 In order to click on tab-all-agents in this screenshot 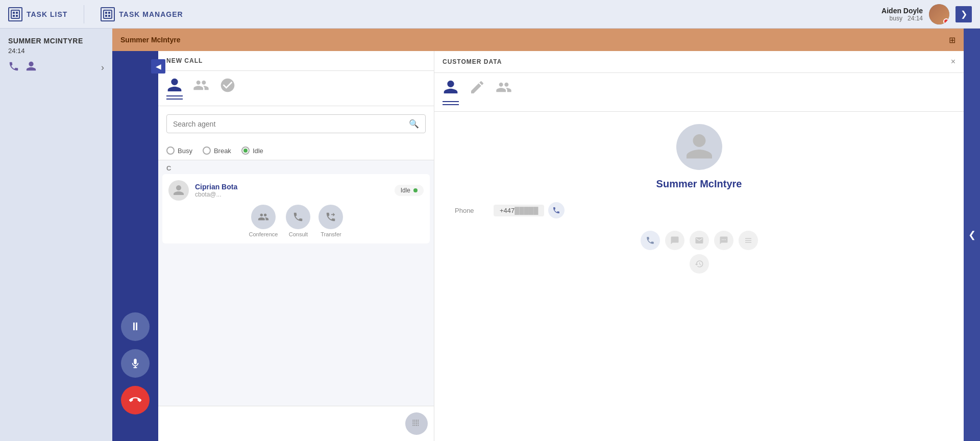, I will do `click(228, 88)`.